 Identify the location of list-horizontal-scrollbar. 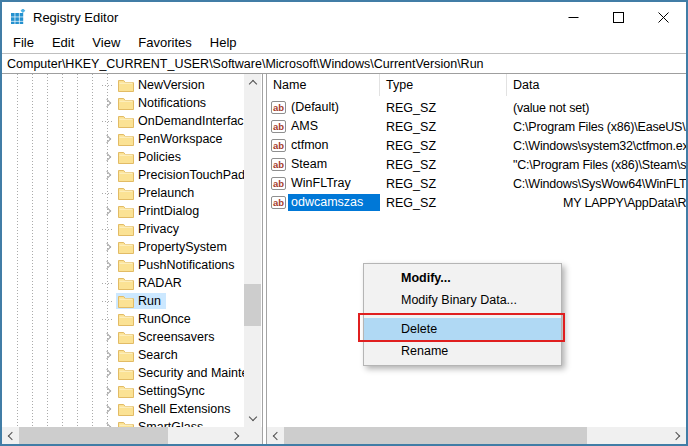
(476, 436).